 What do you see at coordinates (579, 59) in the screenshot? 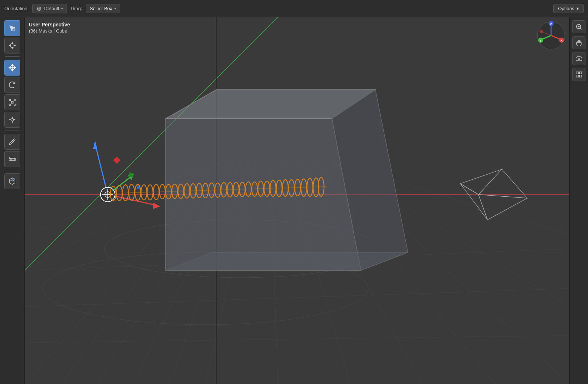
I see `camera-icon` at bounding box center [579, 59].